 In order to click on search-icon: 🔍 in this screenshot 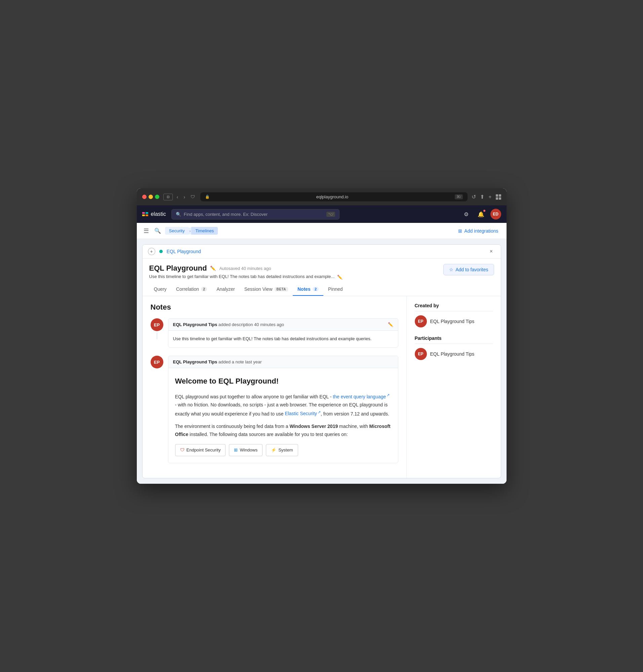, I will do `click(179, 214)`.